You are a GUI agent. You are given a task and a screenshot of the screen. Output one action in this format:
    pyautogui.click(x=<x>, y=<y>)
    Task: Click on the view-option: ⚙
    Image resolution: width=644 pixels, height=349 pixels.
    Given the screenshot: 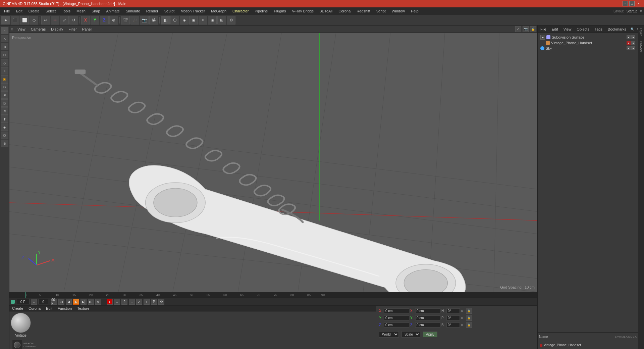 What is the action you would take?
    pyautogui.click(x=231, y=20)
    